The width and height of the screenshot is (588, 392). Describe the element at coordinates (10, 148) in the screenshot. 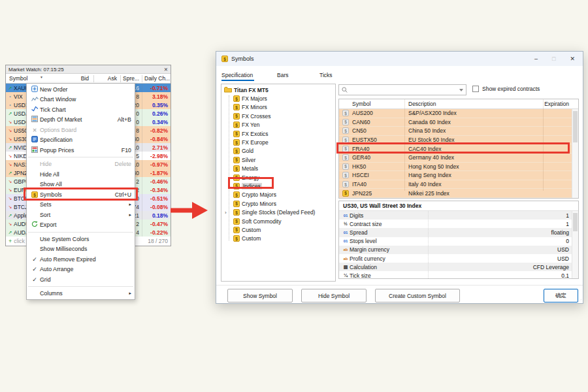

I see `trend-up-icon: ↗` at that location.